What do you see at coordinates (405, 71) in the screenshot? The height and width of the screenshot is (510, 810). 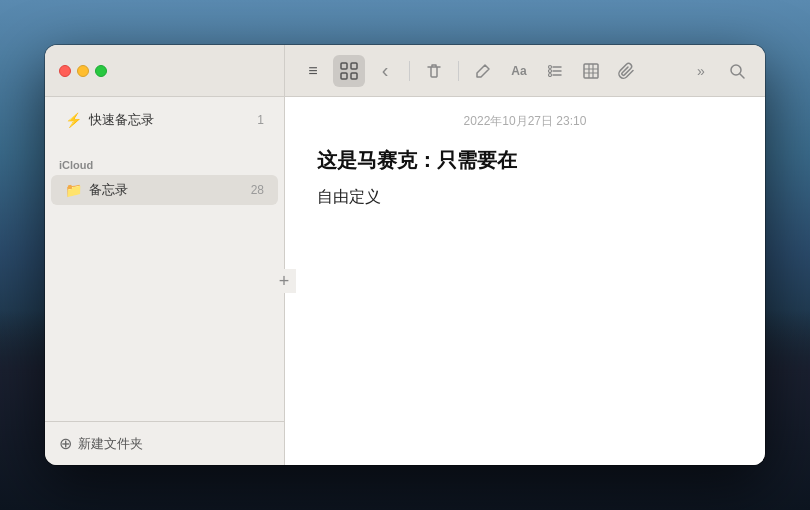 I see `toolbar: ≡ ‹ Aa` at bounding box center [405, 71].